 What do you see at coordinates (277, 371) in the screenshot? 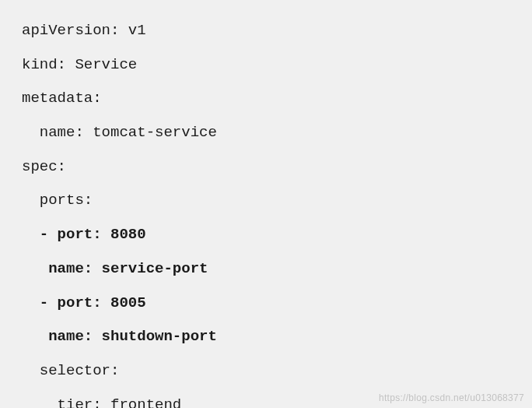
I see `code-line: selector:` at bounding box center [277, 371].